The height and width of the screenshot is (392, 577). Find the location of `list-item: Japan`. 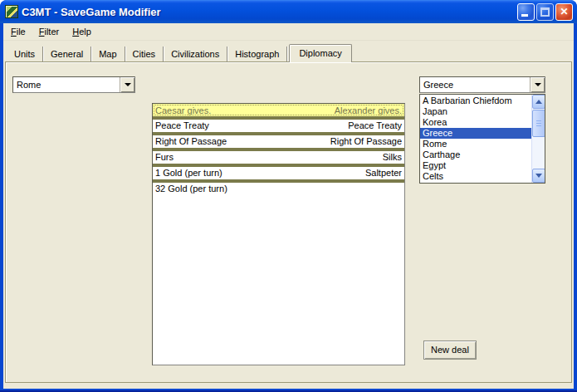

list-item: Japan is located at coordinates (476, 111).